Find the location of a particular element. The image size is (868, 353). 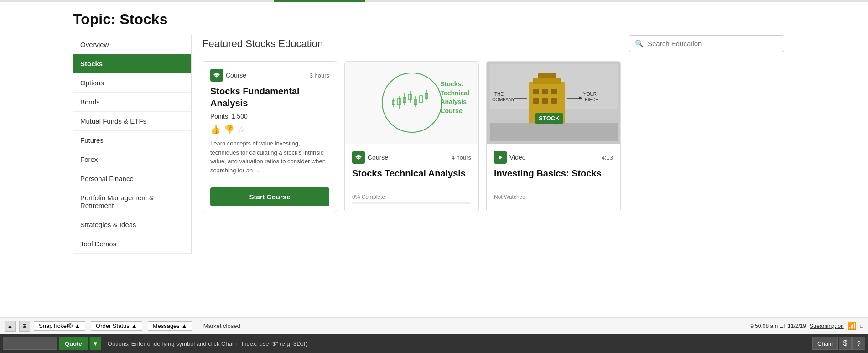

search-input is located at coordinates (713, 44).